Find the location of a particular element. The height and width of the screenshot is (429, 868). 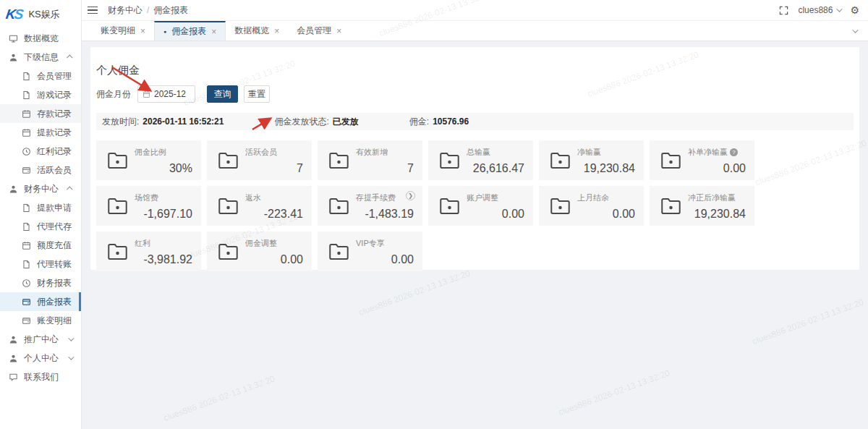

sidebar-item-active-members: 活跃会员 is located at coordinates (41, 170).